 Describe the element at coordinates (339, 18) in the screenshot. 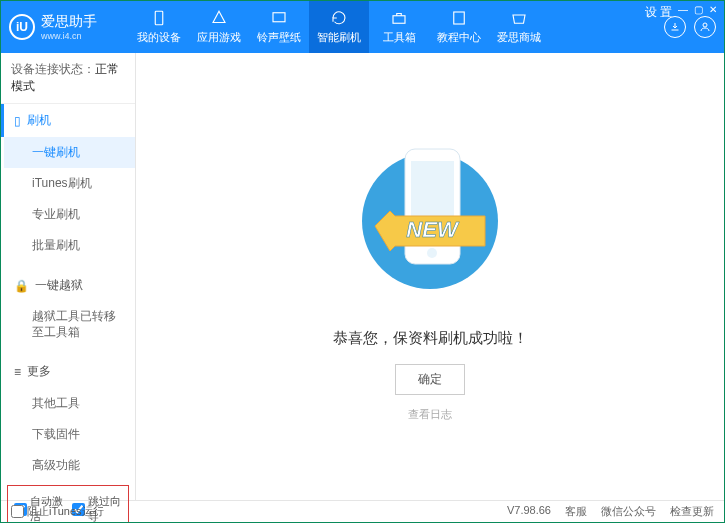

I see `refresh-icon` at that location.